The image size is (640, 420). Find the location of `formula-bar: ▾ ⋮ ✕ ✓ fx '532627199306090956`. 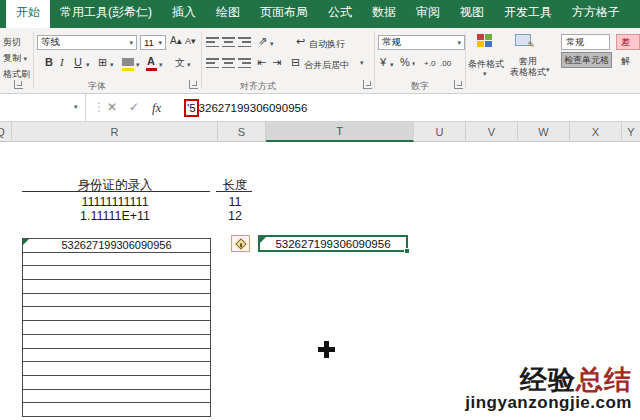

formula-bar: ▾ ⋮ ✕ ✓ fx '532627199306090956 is located at coordinates (320, 108).